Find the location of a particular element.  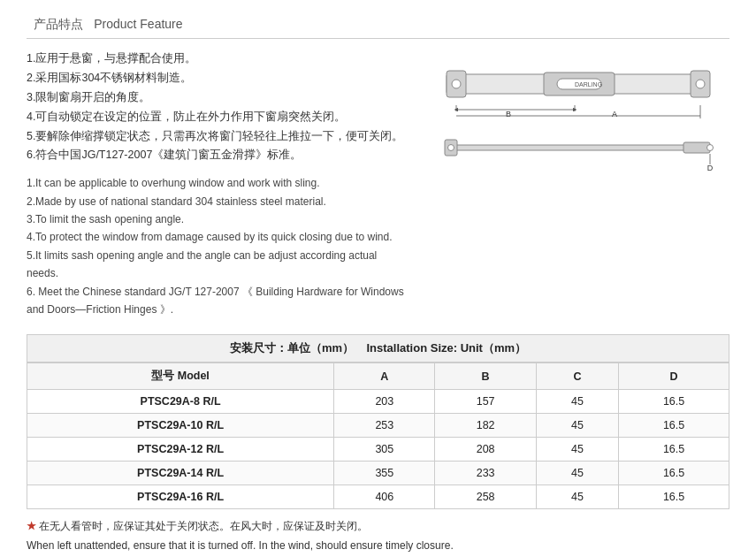

footer-star: ★ is located at coordinates (32, 526).